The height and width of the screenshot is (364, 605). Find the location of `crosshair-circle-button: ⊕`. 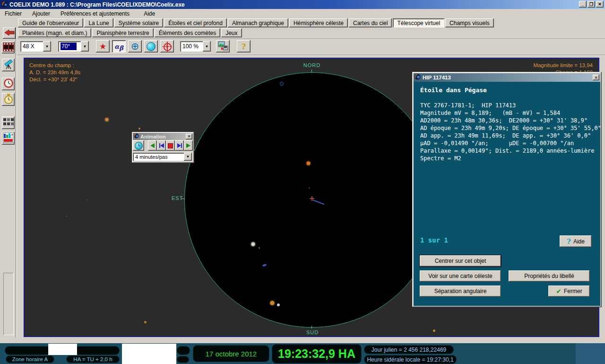

crosshair-circle-button: ⊕ is located at coordinates (135, 46).